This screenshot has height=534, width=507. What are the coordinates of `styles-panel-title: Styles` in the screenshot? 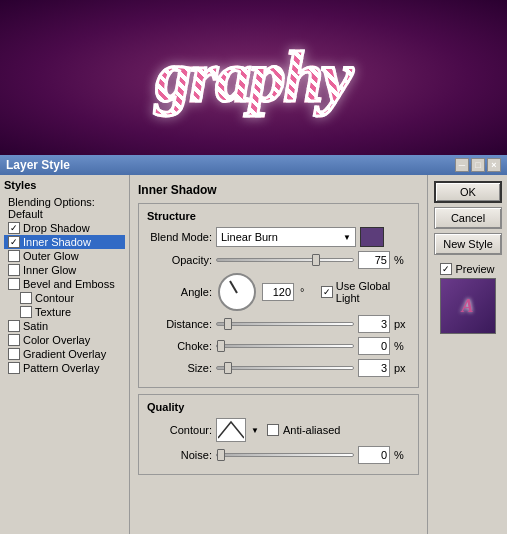 It's located at (64, 185).